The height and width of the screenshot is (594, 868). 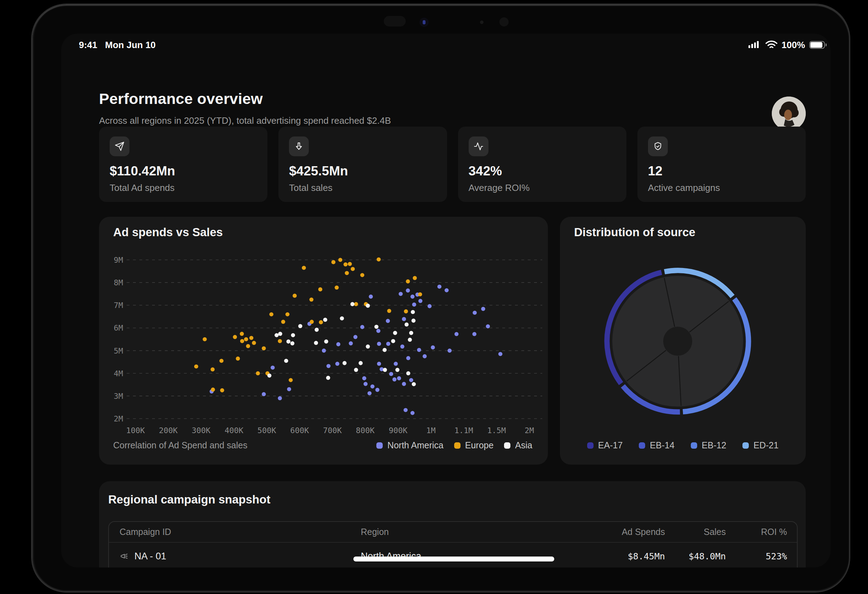 I want to click on legend-dot-north-america, so click(x=379, y=446).